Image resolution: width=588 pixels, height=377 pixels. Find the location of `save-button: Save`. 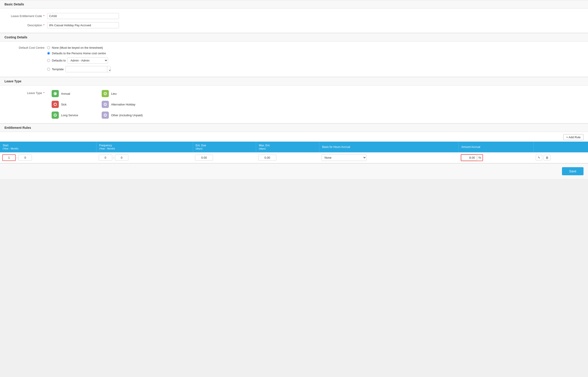

save-button: Save is located at coordinates (573, 171).